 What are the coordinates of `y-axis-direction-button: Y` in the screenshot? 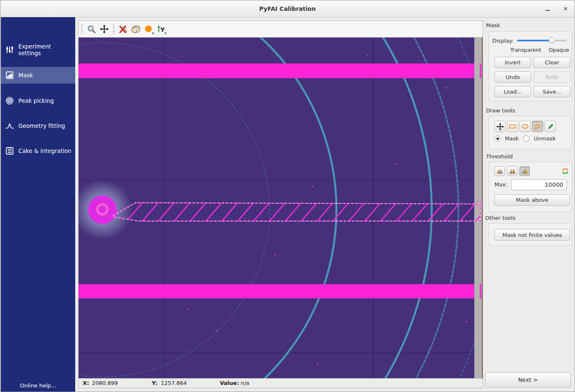 It's located at (161, 29).